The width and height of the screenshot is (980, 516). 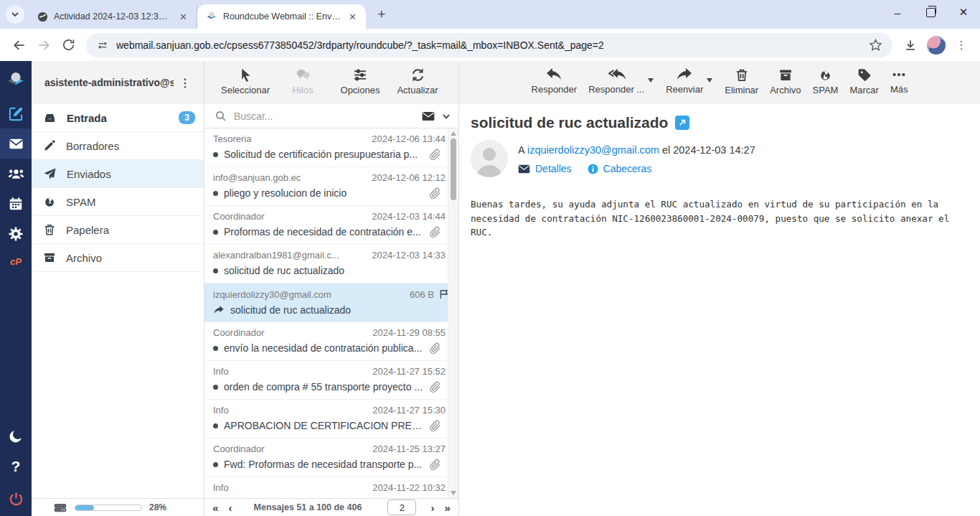 What do you see at coordinates (637, 150) in the screenshot?
I see `recipient-line: A izquierdolizzy30@gmail.com el 2024-12-…` at bounding box center [637, 150].